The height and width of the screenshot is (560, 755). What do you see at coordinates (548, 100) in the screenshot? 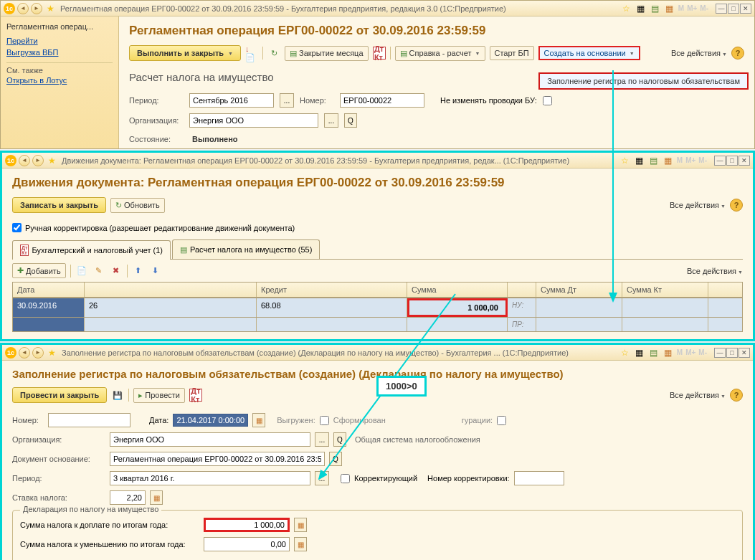
I see `nochange-checkbox` at bounding box center [548, 100].